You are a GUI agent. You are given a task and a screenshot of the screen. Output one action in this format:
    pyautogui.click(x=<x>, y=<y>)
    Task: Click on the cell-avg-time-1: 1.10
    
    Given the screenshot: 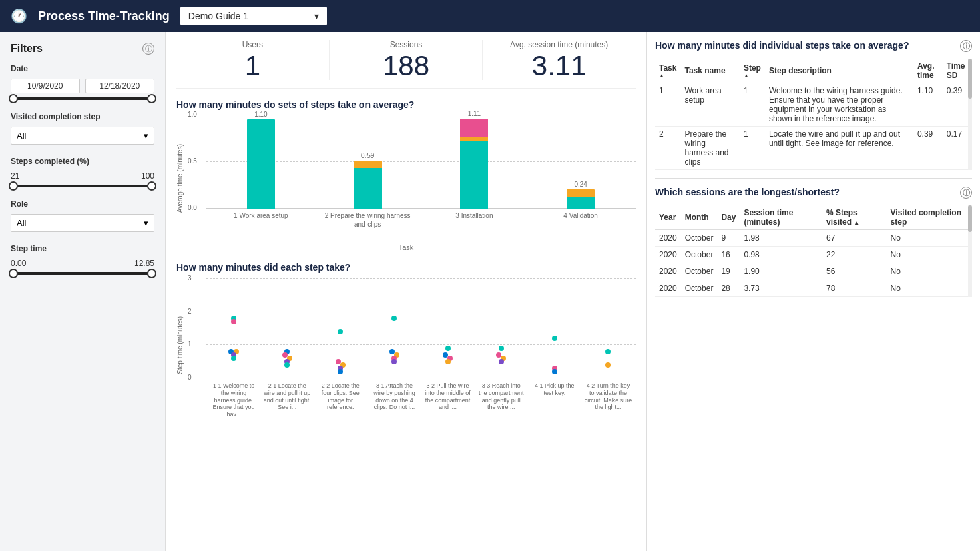 What is the action you would take?
    pyautogui.click(x=928, y=105)
    